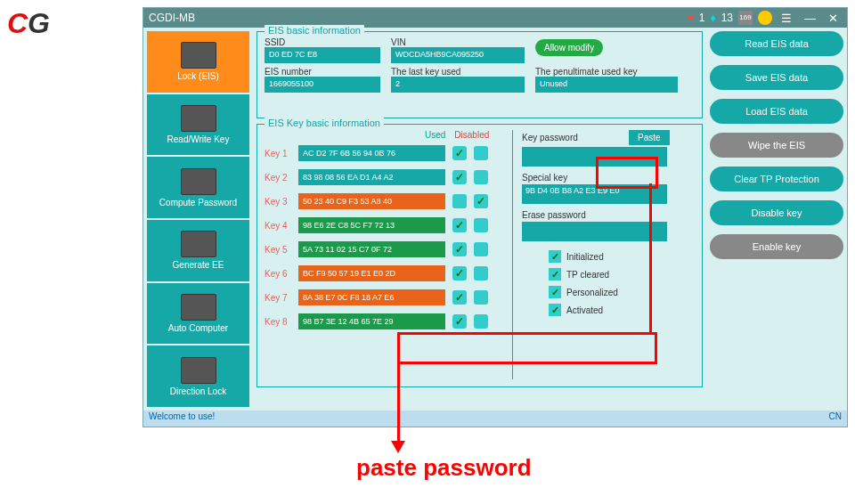 The image size is (855, 504). I want to click on key-row: Key 55A 73 11 02 15 C7 0F 72, so click(385, 249).